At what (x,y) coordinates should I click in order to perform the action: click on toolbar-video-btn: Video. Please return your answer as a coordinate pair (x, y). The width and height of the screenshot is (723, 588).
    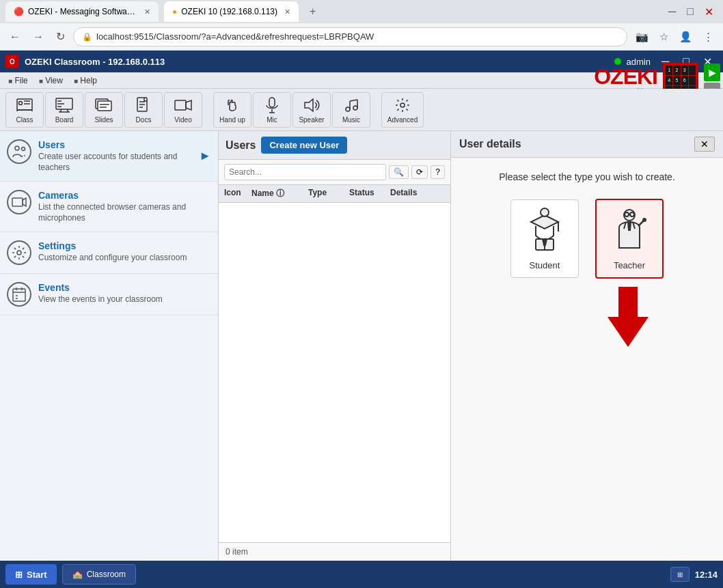
    Looking at the image, I should click on (183, 110).